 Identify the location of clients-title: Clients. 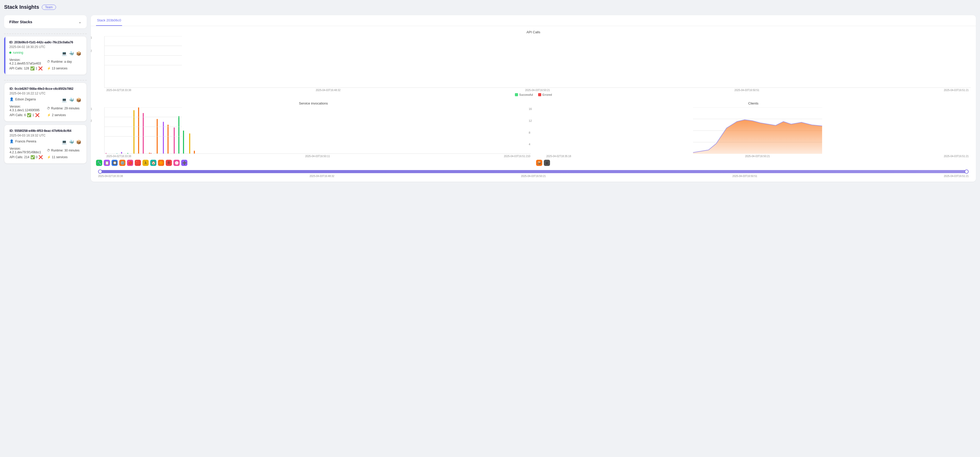
(753, 103).